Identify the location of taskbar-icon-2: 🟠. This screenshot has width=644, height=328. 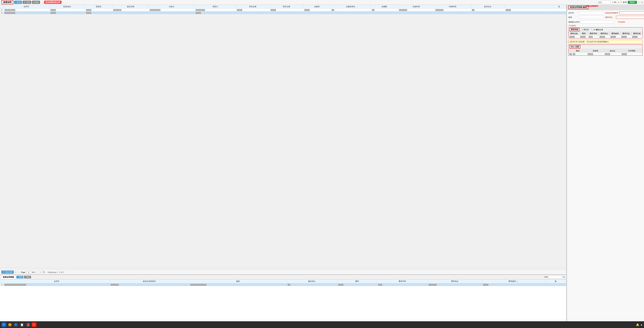
(10, 325).